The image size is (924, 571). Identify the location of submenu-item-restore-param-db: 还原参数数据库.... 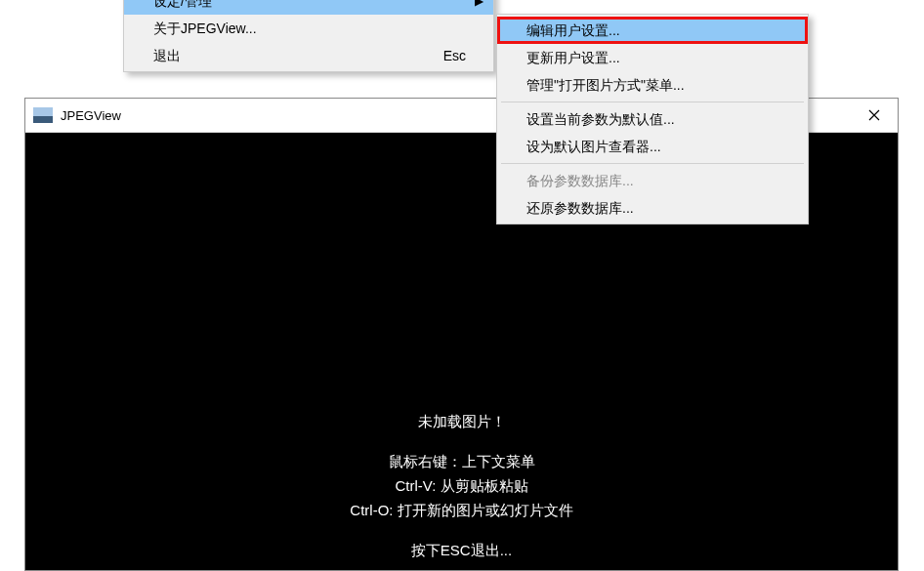
(652, 208).